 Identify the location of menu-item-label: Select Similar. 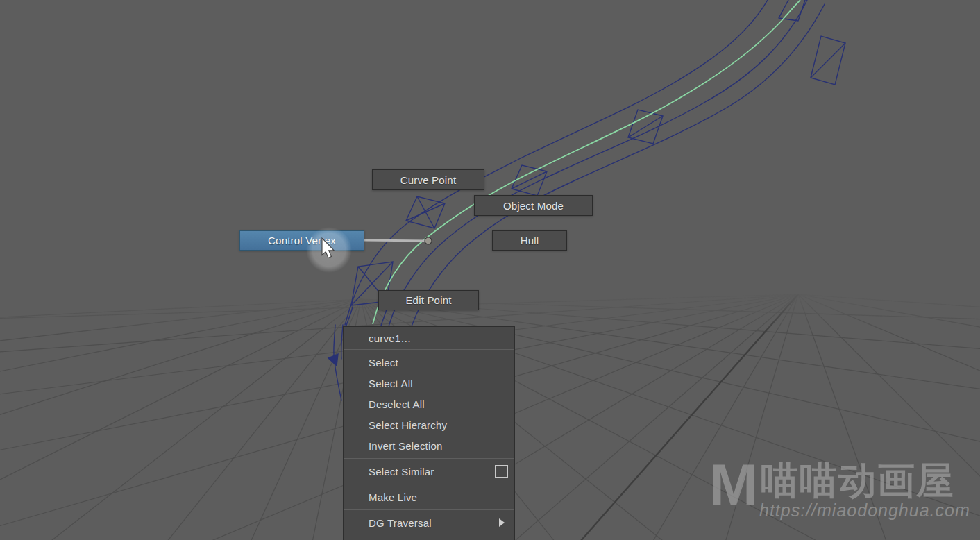
(401, 472).